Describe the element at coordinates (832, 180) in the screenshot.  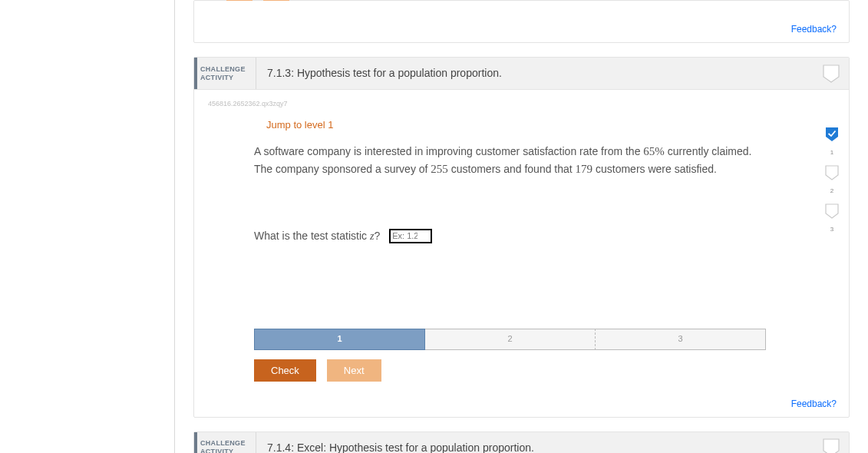
I see `side-step-2: 2` at that location.